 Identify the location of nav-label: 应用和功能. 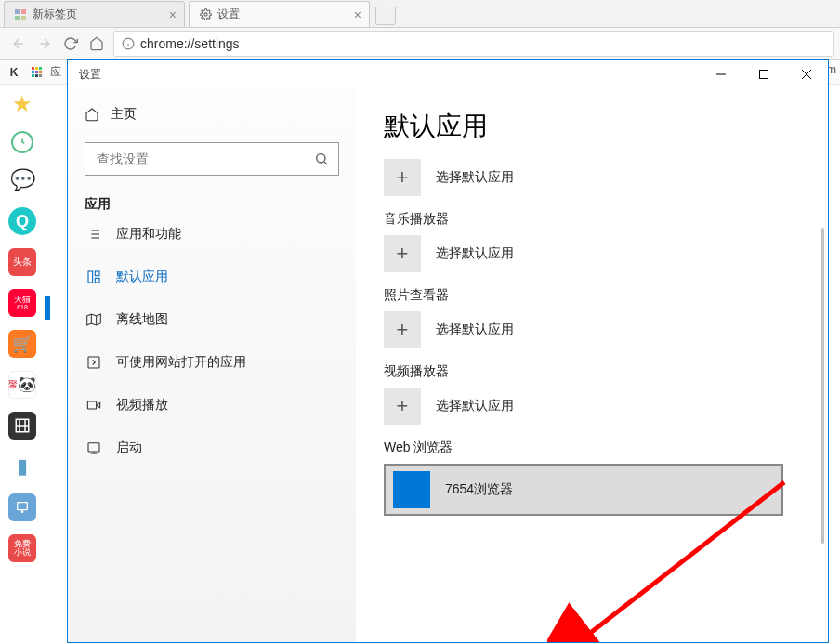
(149, 234).